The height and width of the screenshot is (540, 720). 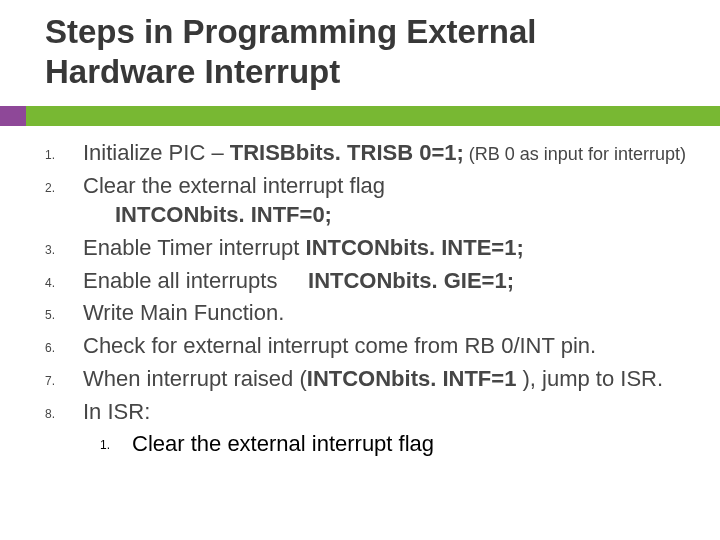 I want to click on bold-text: INTCONbits. GIE=1;, so click(x=411, y=280).